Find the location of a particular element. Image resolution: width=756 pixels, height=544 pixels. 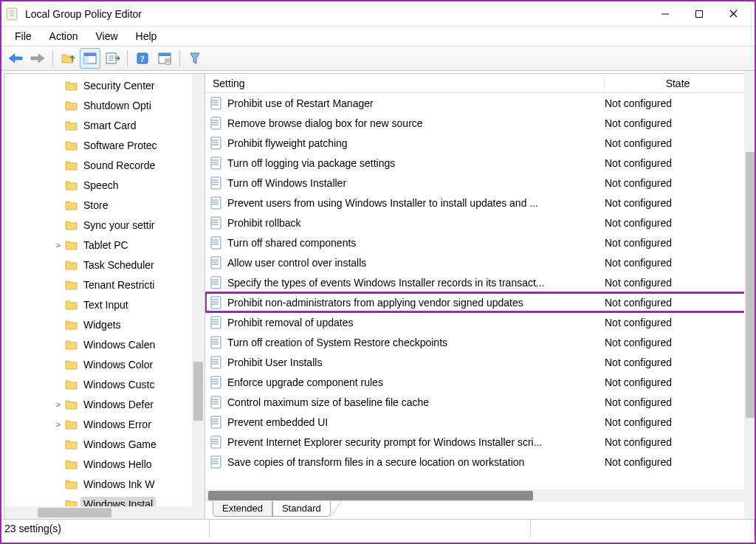

tree-item: Smart Card is located at coordinates (134, 125).